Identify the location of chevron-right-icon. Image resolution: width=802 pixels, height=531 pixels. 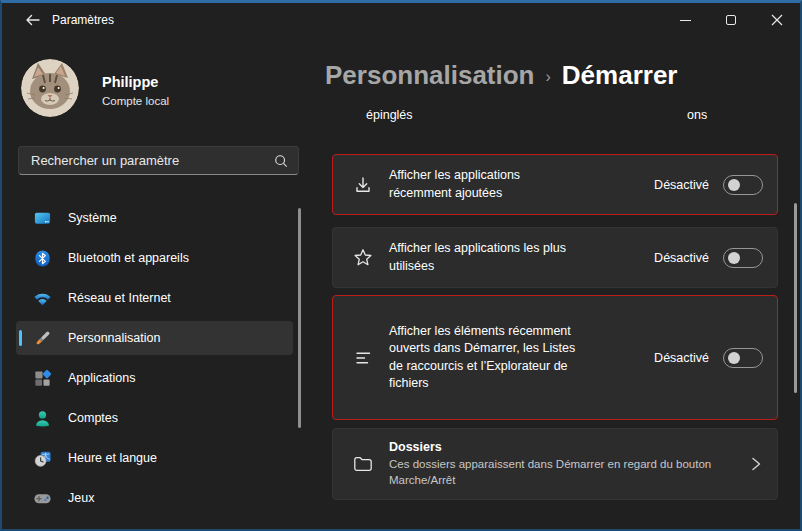
(756, 464).